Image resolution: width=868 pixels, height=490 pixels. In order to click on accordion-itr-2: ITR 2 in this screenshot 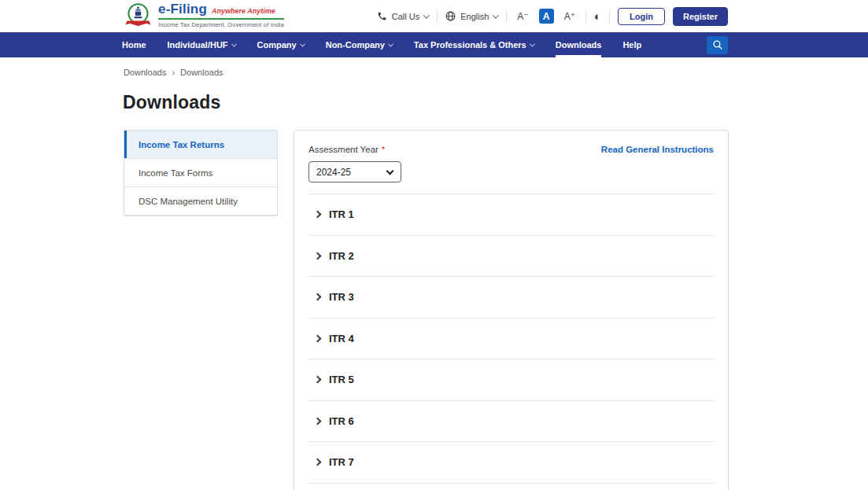, I will do `click(512, 256)`.